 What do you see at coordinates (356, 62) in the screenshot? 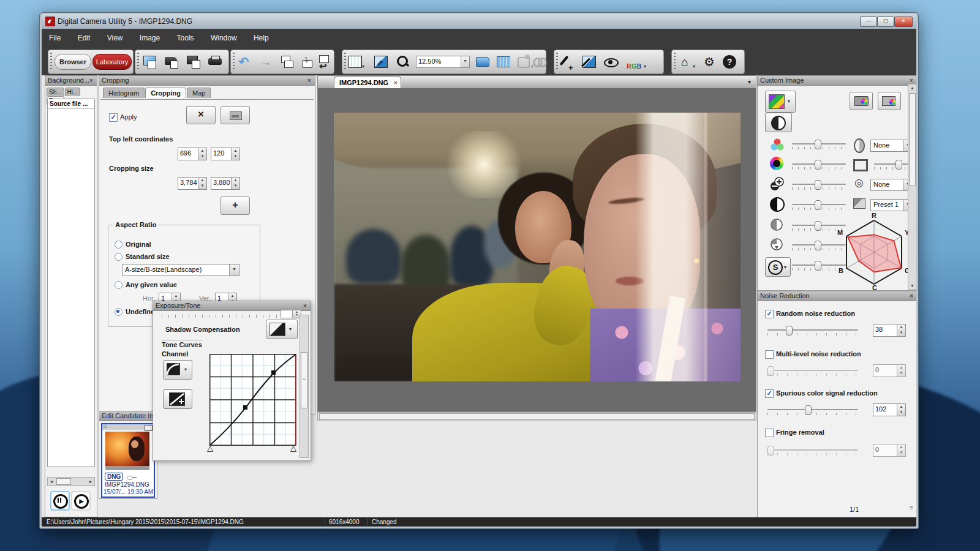
I see `thumbnail-list-button: ▾` at bounding box center [356, 62].